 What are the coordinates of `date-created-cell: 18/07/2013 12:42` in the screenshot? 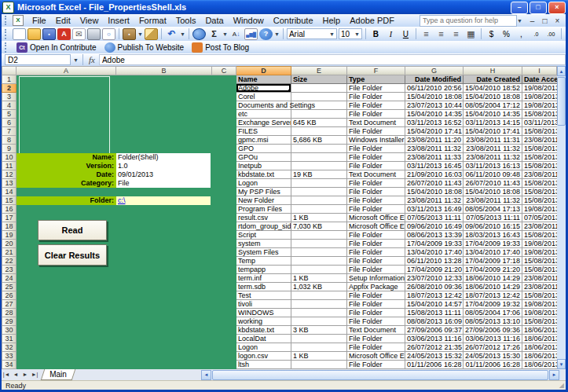 It's located at (493, 295).